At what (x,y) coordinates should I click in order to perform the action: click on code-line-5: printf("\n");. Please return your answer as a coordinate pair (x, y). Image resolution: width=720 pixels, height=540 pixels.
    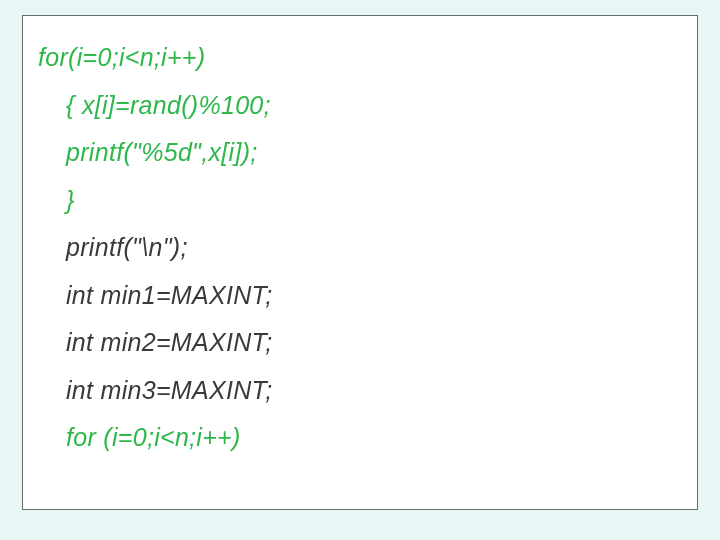
    Looking at the image, I should click on (360, 248).